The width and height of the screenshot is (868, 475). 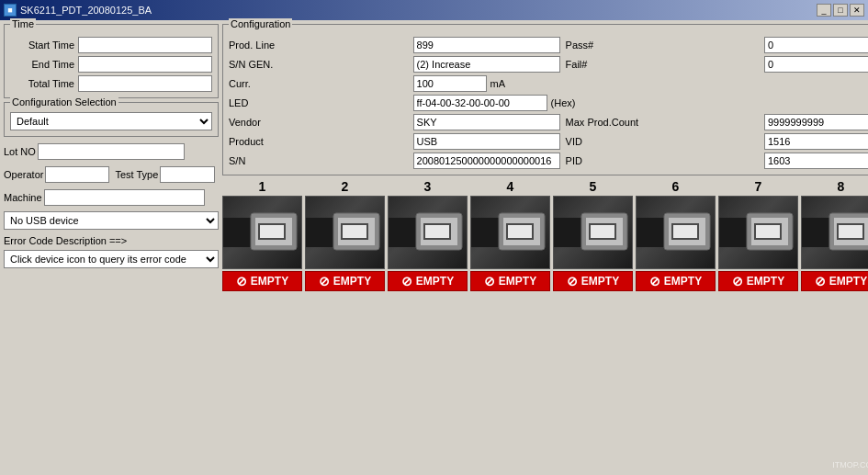 What do you see at coordinates (487, 122) in the screenshot?
I see `vendor-input` at bounding box center [487, 122].